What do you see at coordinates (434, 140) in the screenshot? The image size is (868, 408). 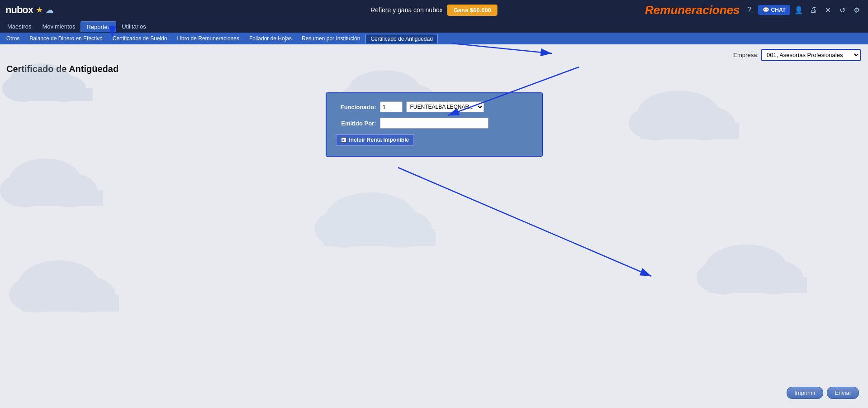 I see `checkbox-row: Incluir Renta Imponible` at bounding box center [434, 140].